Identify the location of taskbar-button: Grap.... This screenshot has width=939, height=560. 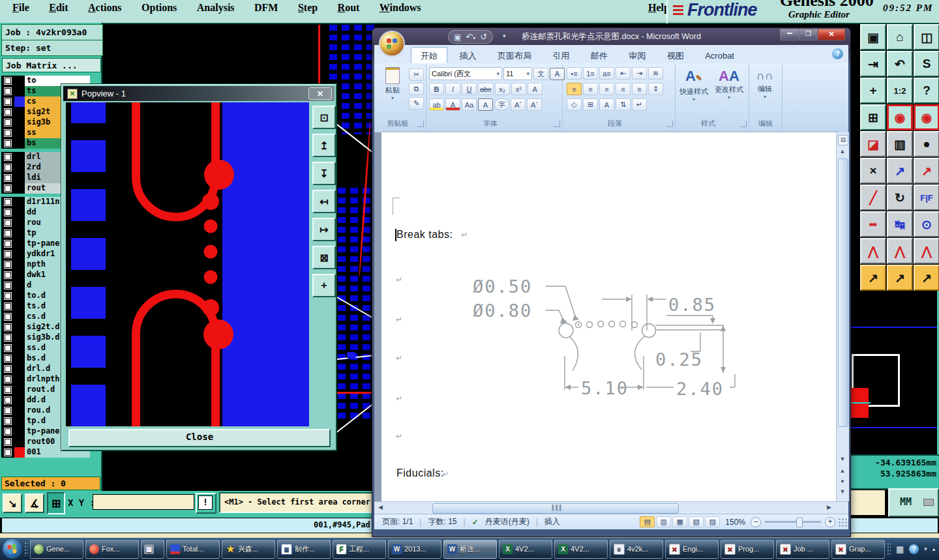
(858, 549).